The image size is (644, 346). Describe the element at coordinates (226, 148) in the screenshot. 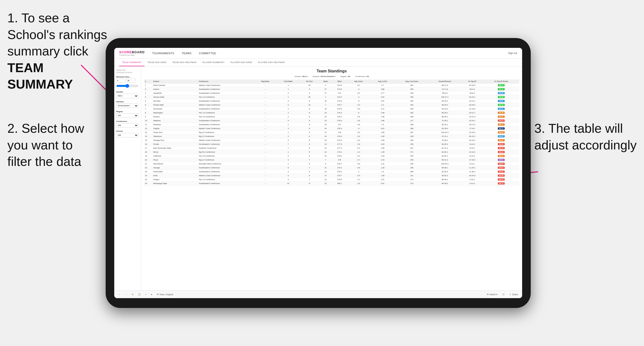

I see `cell-conference: Southern Conference` at that location.